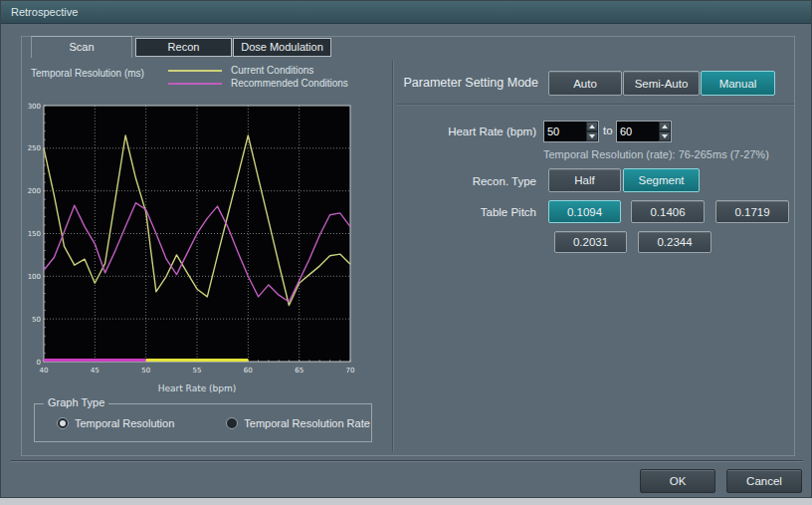 Image resolution: width=812 pixels, height=505 pixels. Describe the element at coordinates (571, 131) in the screenshot. I see `heart-rate-from-spinbox` at that location.